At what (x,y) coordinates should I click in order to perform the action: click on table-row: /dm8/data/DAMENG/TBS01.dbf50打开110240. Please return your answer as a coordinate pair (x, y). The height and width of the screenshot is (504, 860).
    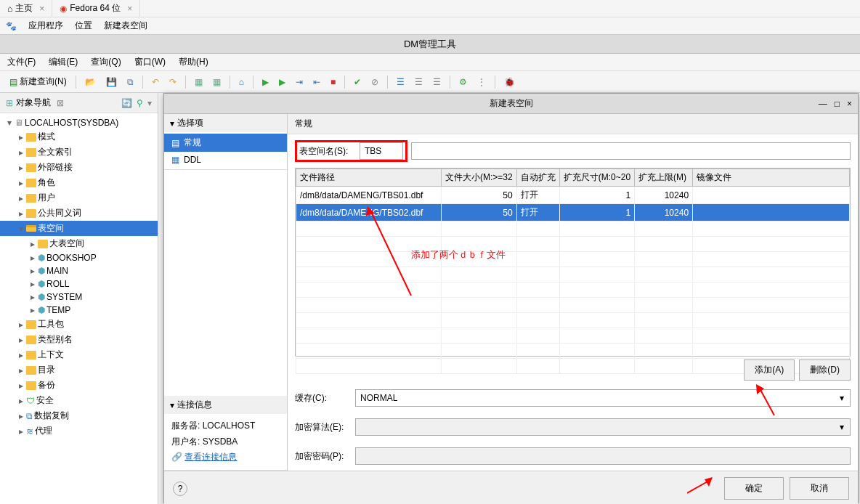
    Looking at the image, I should click on (573, 195).